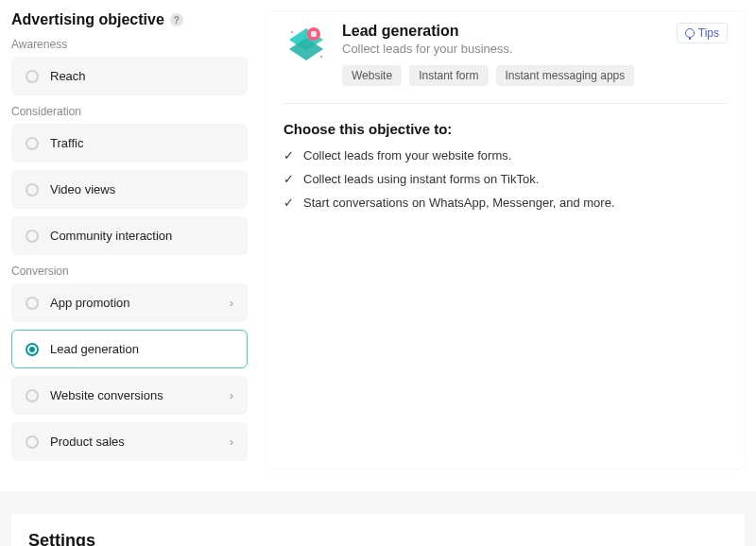 This screenshot has height=546, width=756. What do you see at coordinates (459, 202) in the screenshot?
I see `benefit-text: Start conversations on WhatsApp, Messeng…` at bounding box center [459, 202].